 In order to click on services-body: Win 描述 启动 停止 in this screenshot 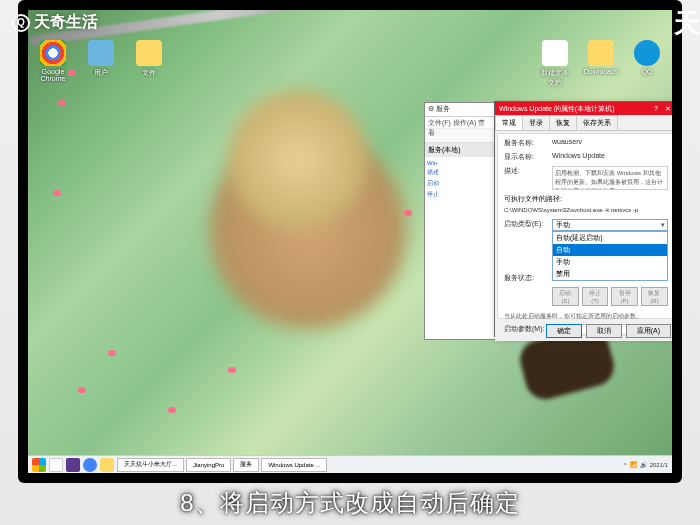, I will do `click(460, 247)`.